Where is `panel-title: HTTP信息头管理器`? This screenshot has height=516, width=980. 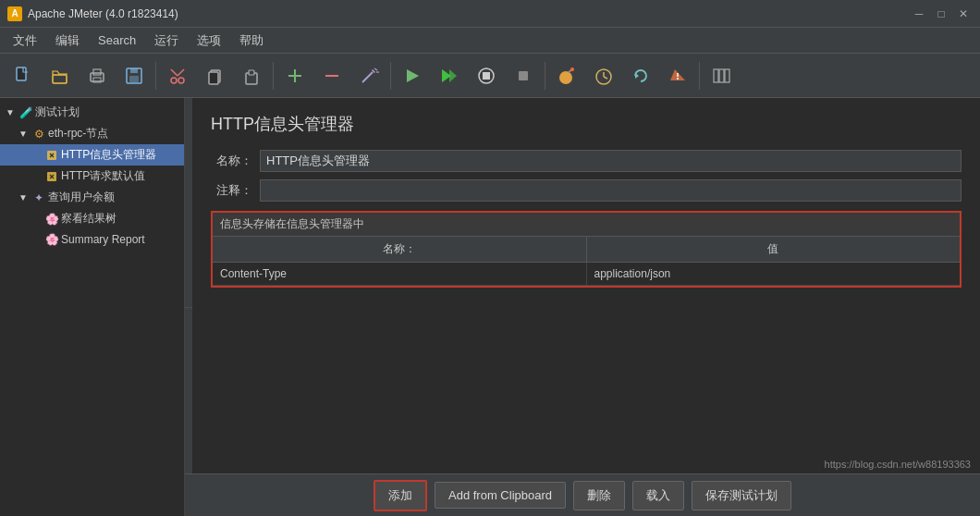
panel-title: HTTP信息头管理器 is located at coordinates (586, 124).